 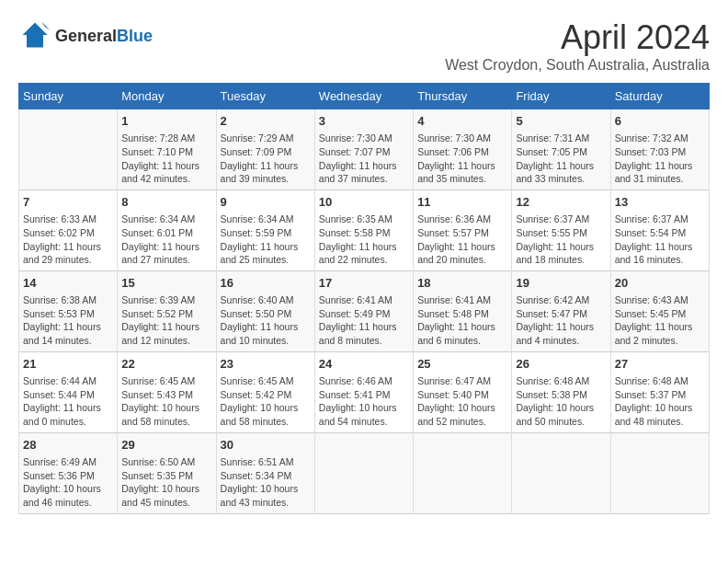 What do you see at coordinates (364, 121) in the screenshot?
I see `day-number: 3` at bounding box center [364, 121].